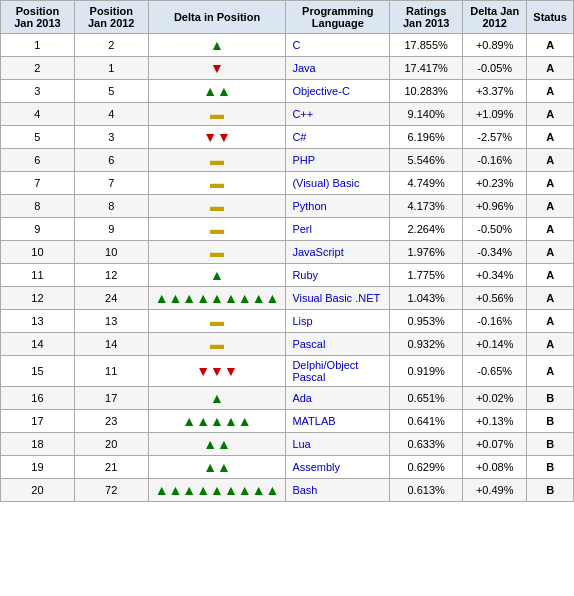  What do you see at coordinates (338, 160) in the screenshot?
I see `cell-language: PHP` at bounding box center [338, 160].